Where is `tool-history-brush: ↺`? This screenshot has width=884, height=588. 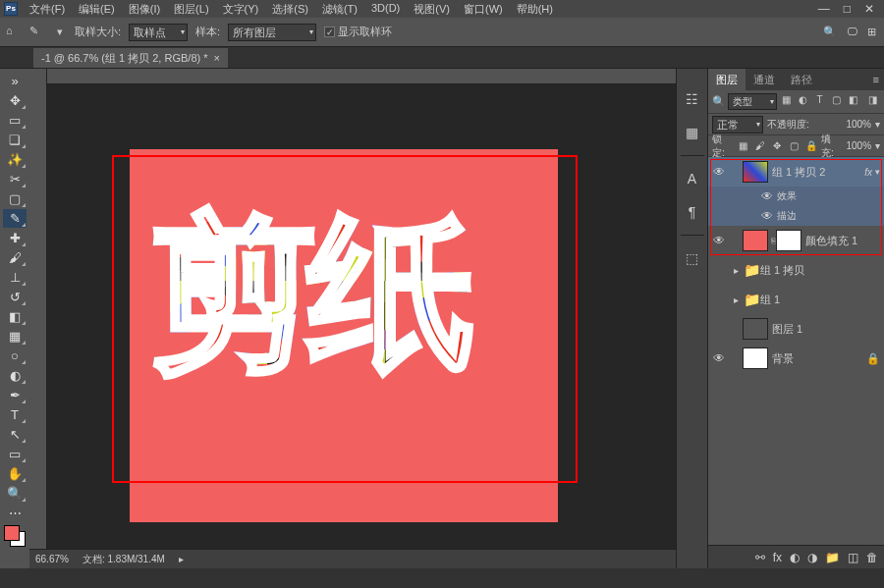
tool-history-brush: ↺ is located at coordinates (15, 296).